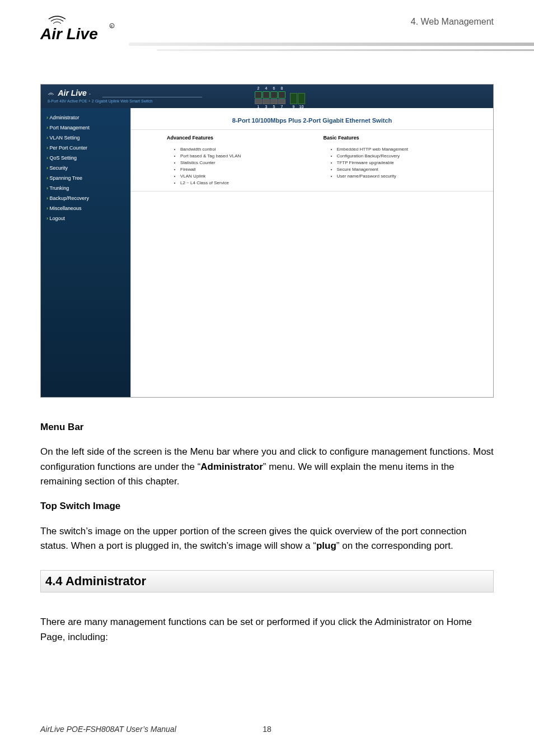 This screenshot has width=534, height=756. Describe the element at coordinates (241, 176) in the screenshot. I see `feature-item: VLAN Uplink` at that location.